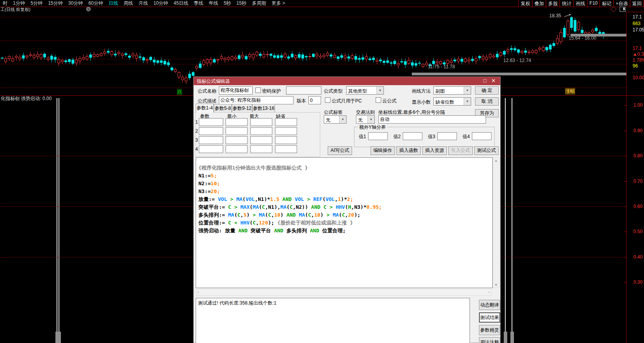  What do you see at coordinates (489, 292) in the screenshot?
I see `scroll-right-icon: ›` at bounding box center [489, 292].